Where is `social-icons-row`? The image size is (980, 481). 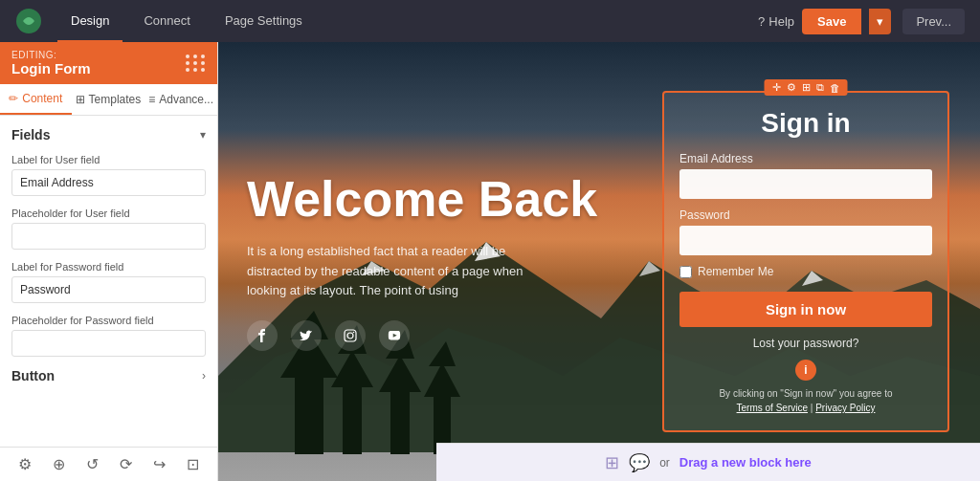 social-icons-row is located at coordinates (440, 336).